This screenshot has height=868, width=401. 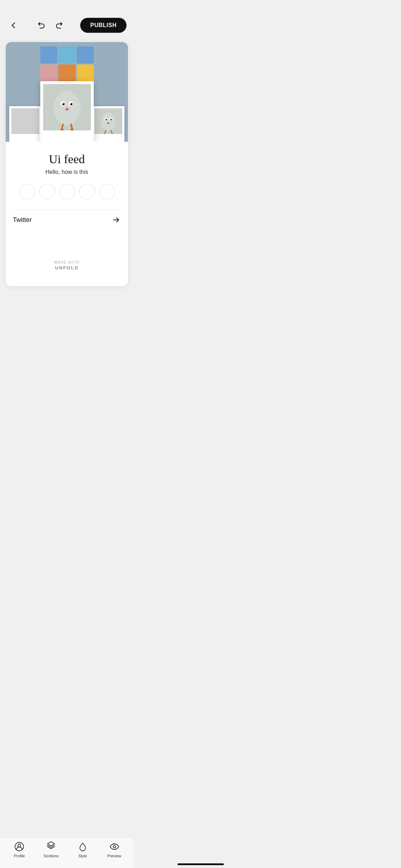 What do you see at coordinates (67, 107) in the screenshot?
I see `polaroid-center-image` at bounding box center [67, 107].